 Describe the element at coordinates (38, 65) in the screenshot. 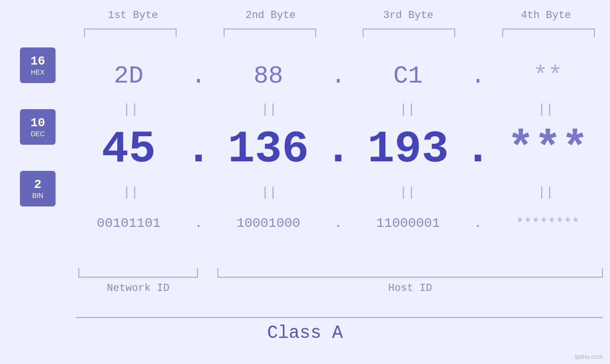

I see `hex-badge: 16 HEX` at that location.